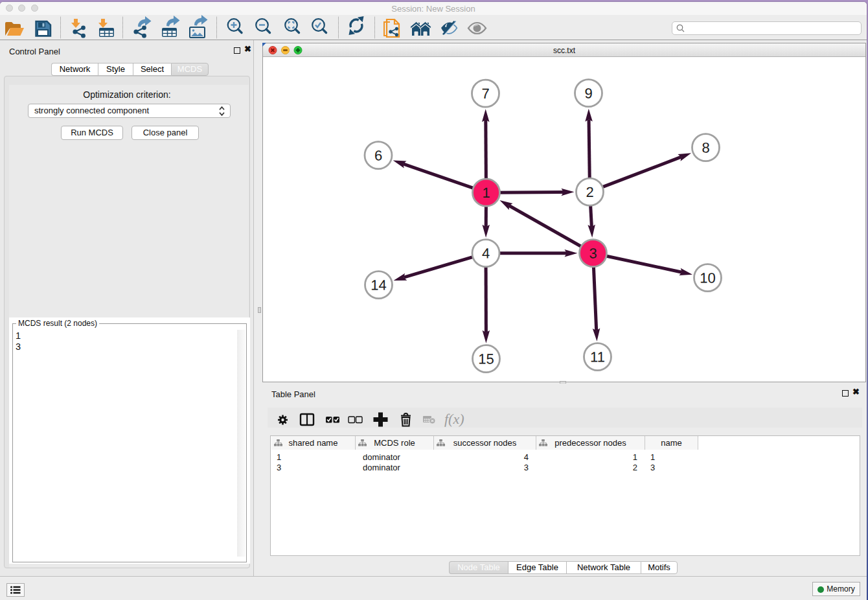  I want to click on svg-text: 15, so click(486, 359).